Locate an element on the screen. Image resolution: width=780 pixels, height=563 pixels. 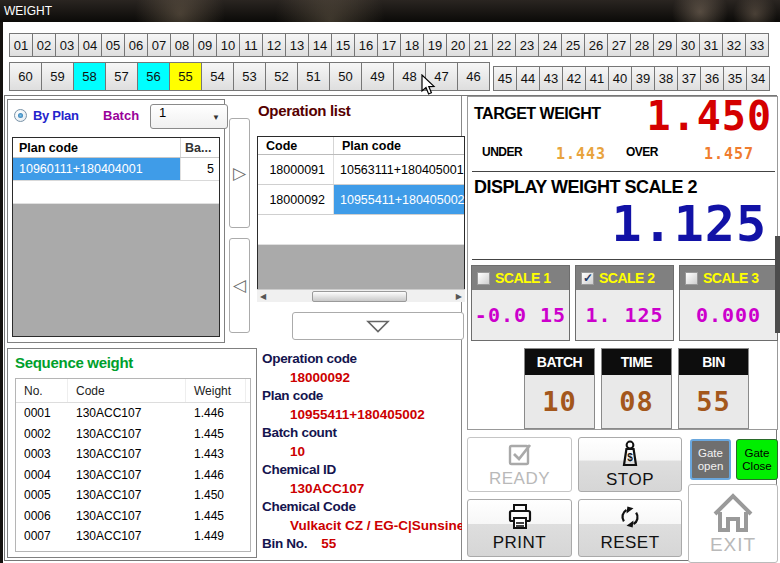
table-row: 18000091 10563111+180405001 is located at coordinates (361, 170).